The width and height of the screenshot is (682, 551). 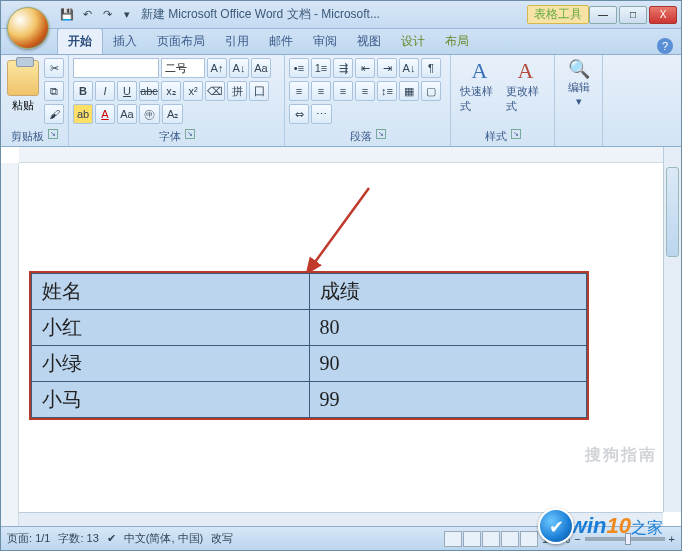 I want to click on highlight-button: ab, so click(x=83, y=114).